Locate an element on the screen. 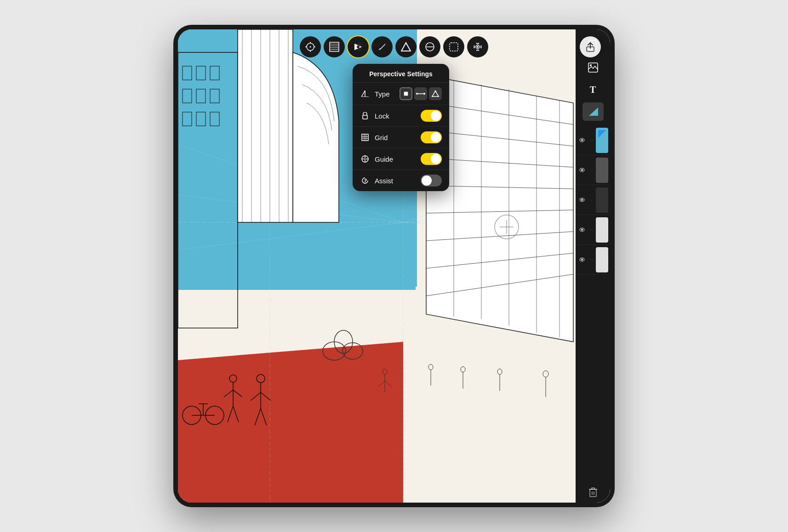 The height and width of the screenshot is (532, 788). guide-toggle is located at coordinates (431, 159).